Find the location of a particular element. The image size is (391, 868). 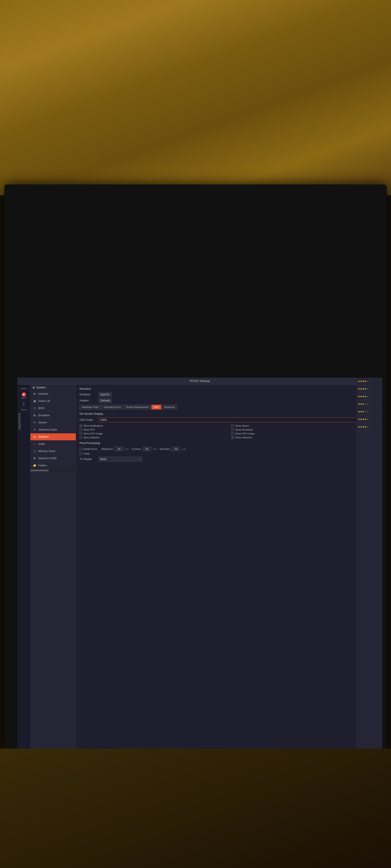

system-label: System is located at coordinates (24, 389).